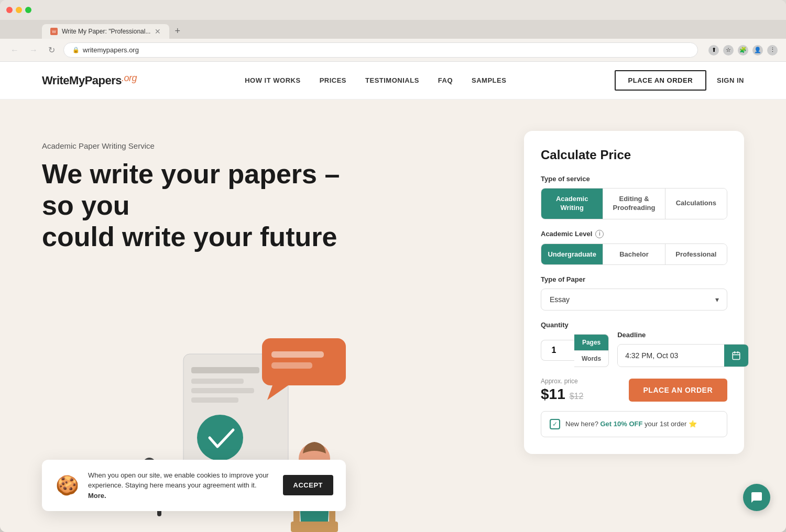 This screenshot has height=532, width=786. What do you see at coordinates (272, 146) in the screenshot?
I see `hero-subtitle: Academic Paper Writing Service` at bounding box center [272, 146].